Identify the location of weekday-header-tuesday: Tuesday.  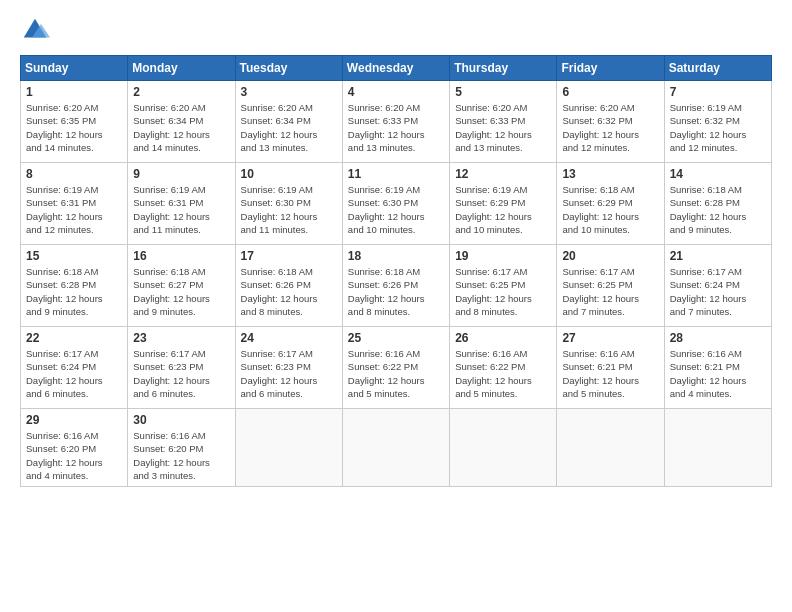
(288, 68).